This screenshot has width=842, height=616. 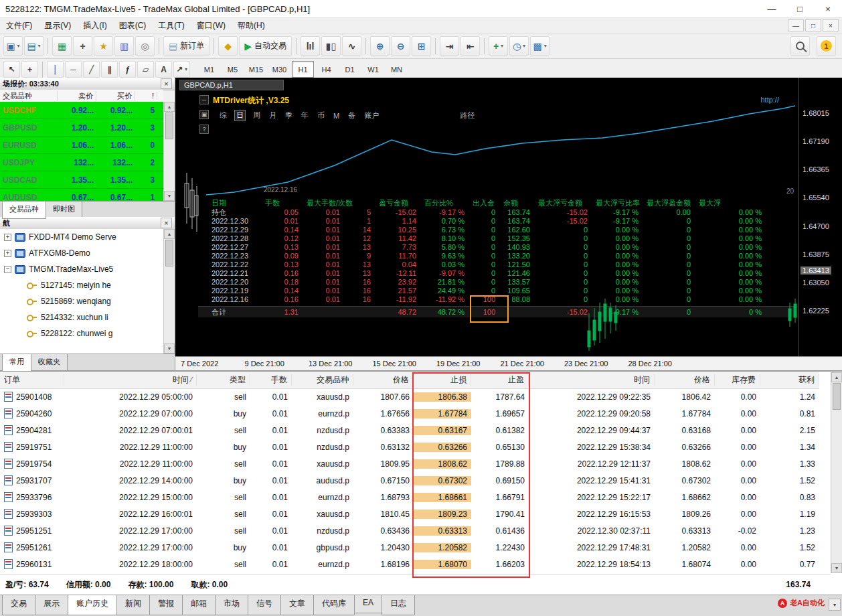 What do you see at coordinates (182, 70) in the screenshot?
I see `arrows-button: ↗▾` at bounding box center [182, 70].